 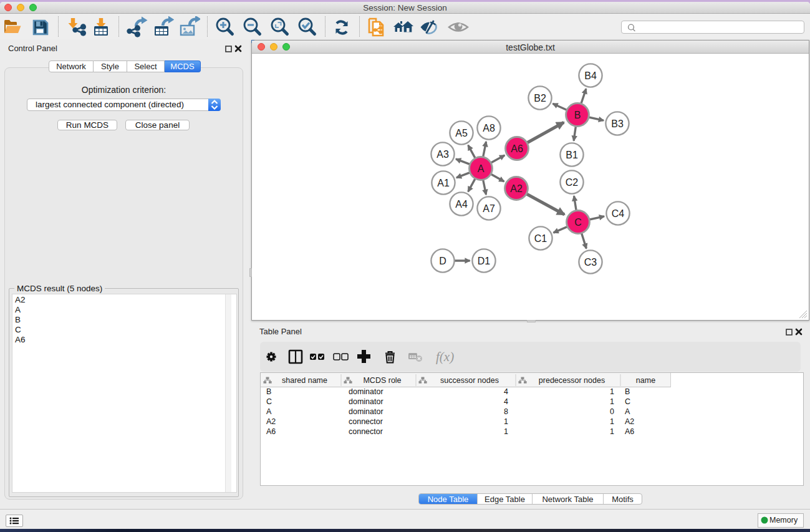 What do you see at coordinates (578, 222) in the screenshot?
I see `svg-text: C` at bounding box center [578, 222].